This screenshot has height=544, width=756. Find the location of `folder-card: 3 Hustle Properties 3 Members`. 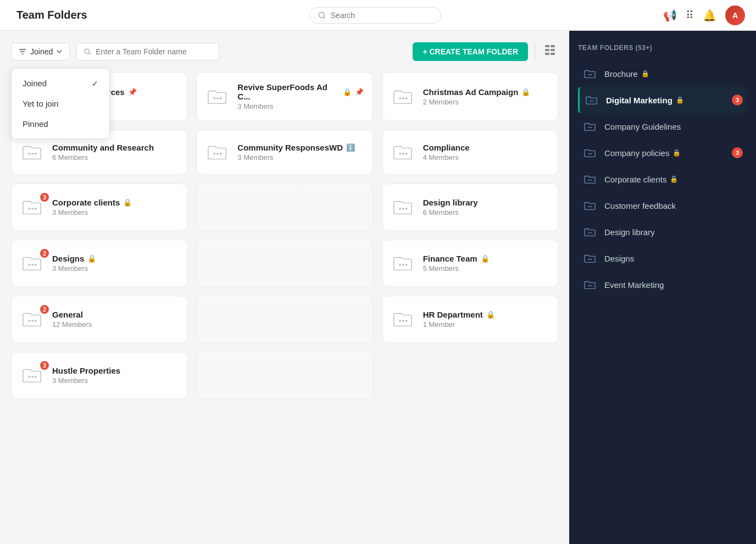

folder-card: 3 Hustle Properties 3 Members is located at coordinates (99, 375).